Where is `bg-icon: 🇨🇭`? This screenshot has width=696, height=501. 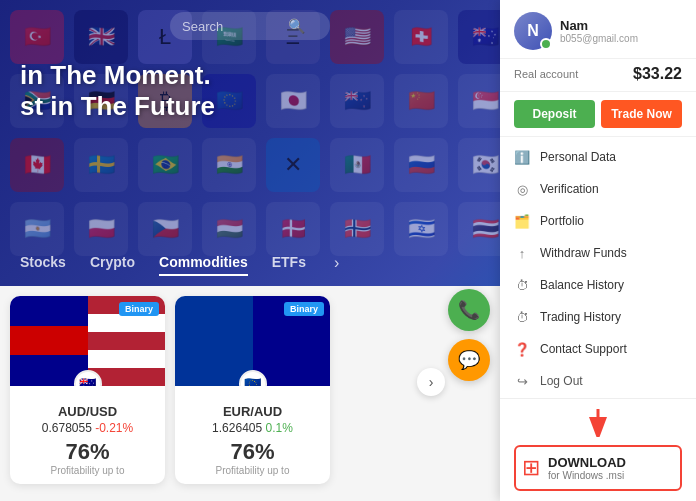 bg-icon: 🇨🇭 is located at coordinates (421, 37).